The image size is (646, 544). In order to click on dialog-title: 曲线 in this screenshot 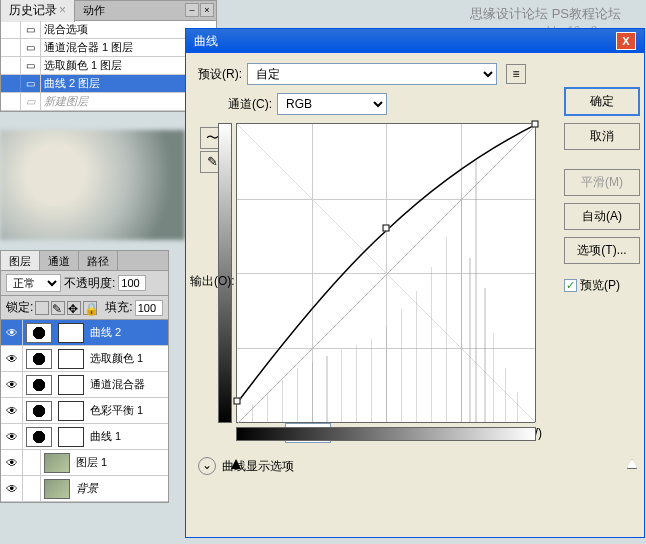, I will do `click(206, 42)`.